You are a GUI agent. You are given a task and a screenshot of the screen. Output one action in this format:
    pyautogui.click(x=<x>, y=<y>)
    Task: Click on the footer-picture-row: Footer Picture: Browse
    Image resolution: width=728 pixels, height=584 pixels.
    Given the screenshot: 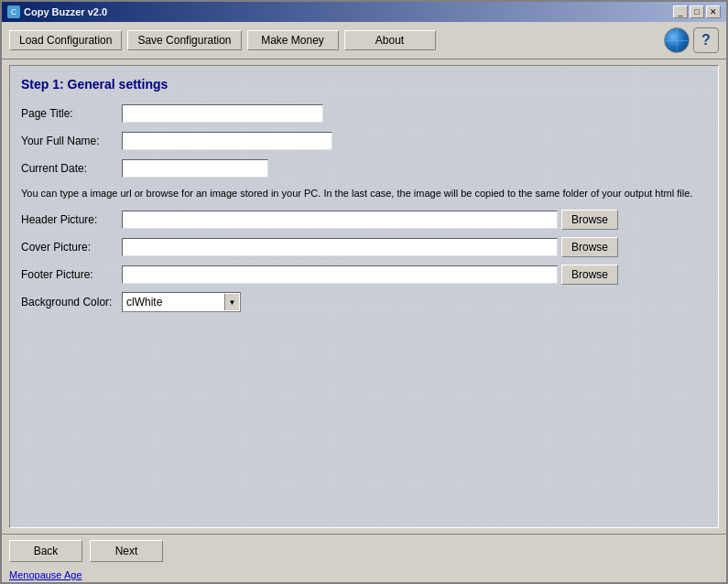 What is the action you would take?
    pyautogui.click(x=364, y=275)
    